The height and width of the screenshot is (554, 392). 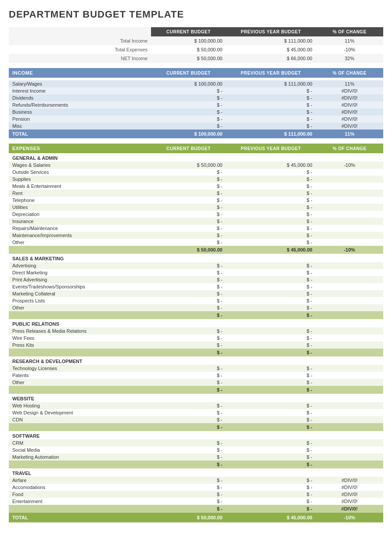 I want to click on expenses-category-header: PUBLIC RELATIONS, so click(x=196, y=323).